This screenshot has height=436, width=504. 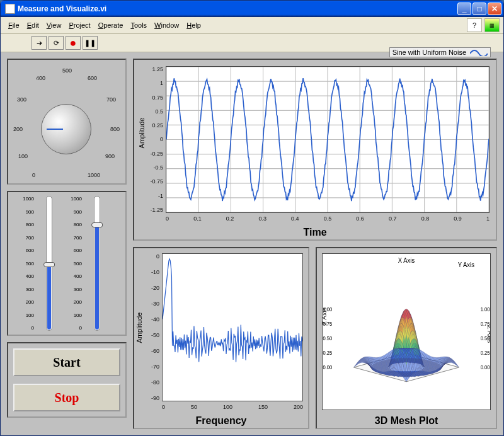 I want to click on vertical-slider-right: 0 100 200 300 400 500 600 700 800 900 10…, so click(x=97, y=263).